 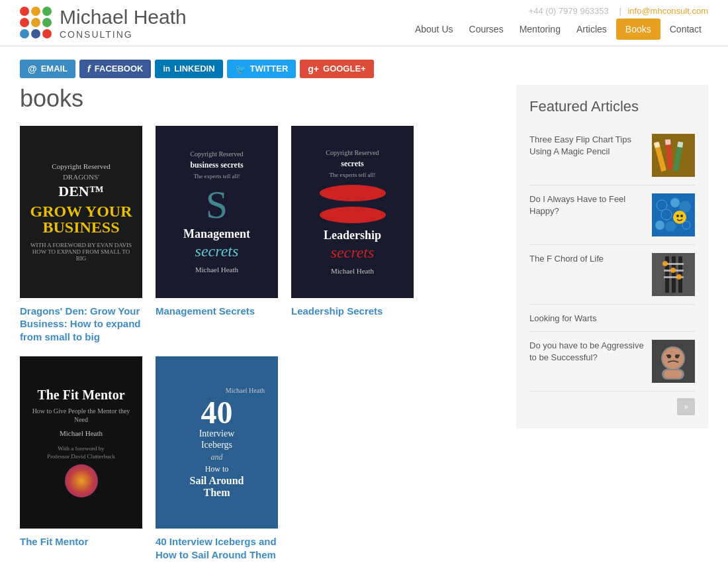 What do you see at coordinates (217, 548) in the screenshot?
I see `book-title-interview: 40 Interview Icebergs and How to Sail Ar…` at bounding box center [217, 548].